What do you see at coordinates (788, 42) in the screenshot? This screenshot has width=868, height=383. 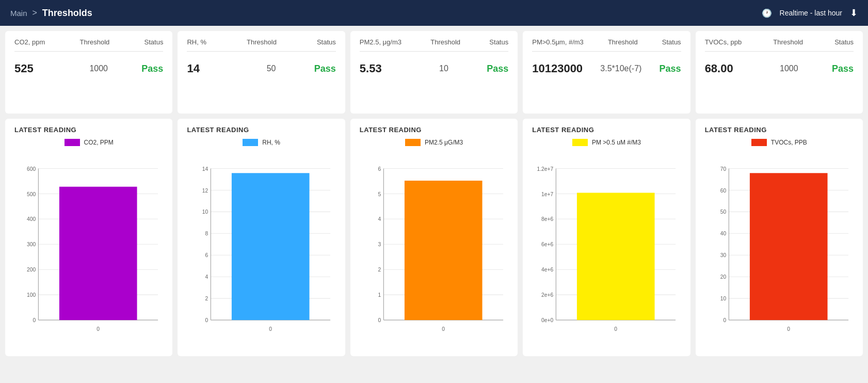 I see `card-threshold-header-tvocs: Threshold` at bounding box center [788, 42].